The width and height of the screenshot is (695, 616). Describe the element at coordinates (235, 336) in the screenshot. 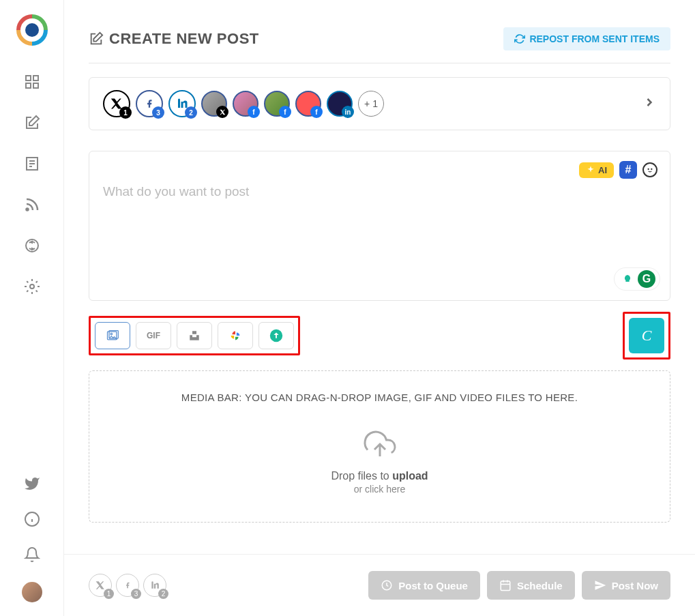

I see `google-photos-icon` at that location.